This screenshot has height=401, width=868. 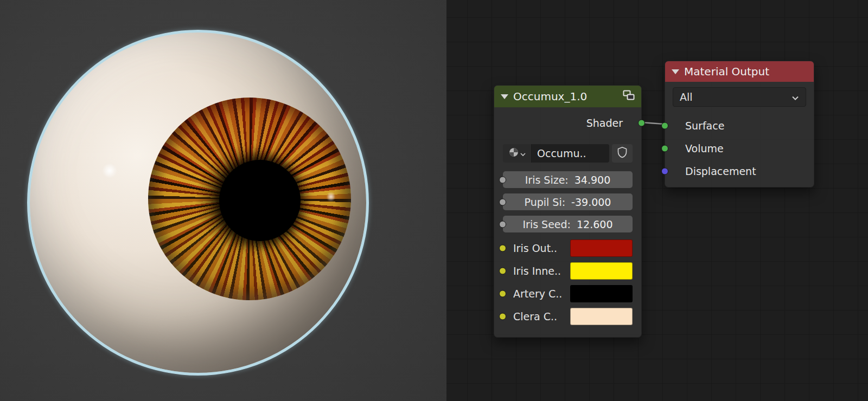 I want to click on iris-inner-color-row: Iris Inne.., so click(x=567, y=271).